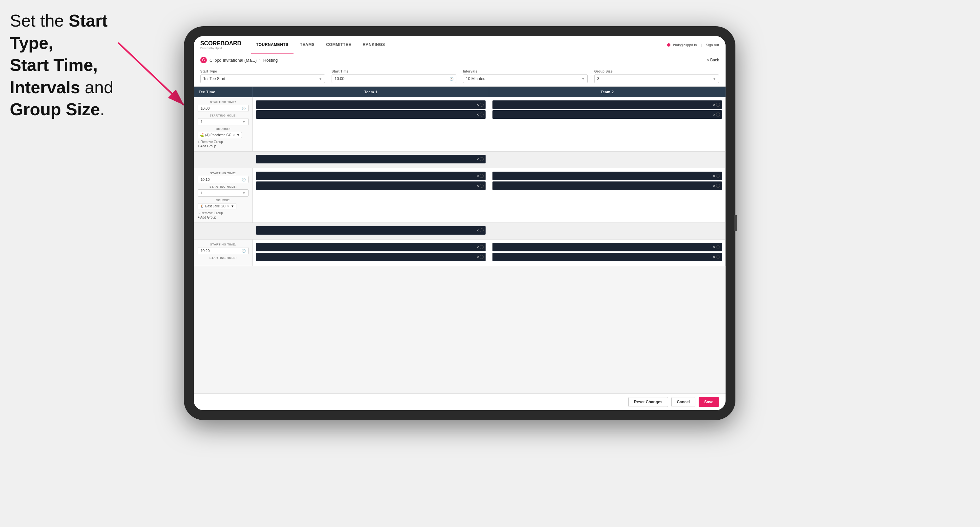 The image size is (980, 527). I want to click on starting-hole-input-2: 1 ▼, so click(223, 193).